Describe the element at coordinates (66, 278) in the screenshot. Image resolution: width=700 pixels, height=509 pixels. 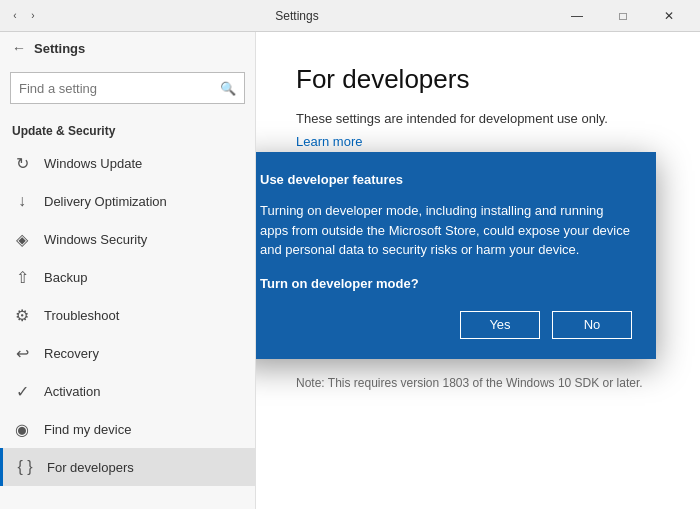
I see `sidebar-item-label: Backup` at that location.